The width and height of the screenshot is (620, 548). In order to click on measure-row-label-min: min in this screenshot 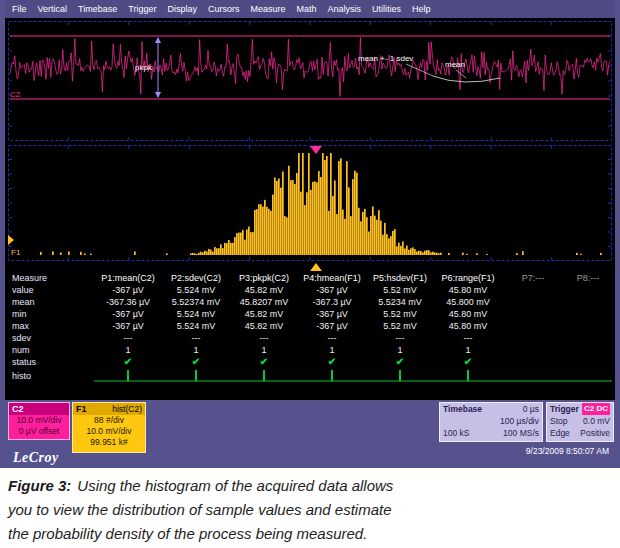, I will do `click(51, 314)`.